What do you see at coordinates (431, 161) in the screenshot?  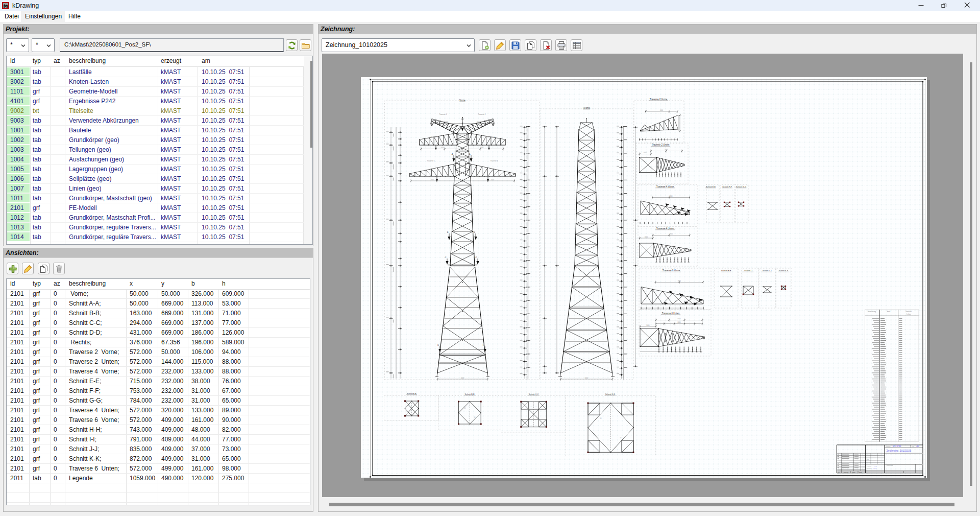 I see `svg-text: Traverse 5` at bounding box center [431, 161].